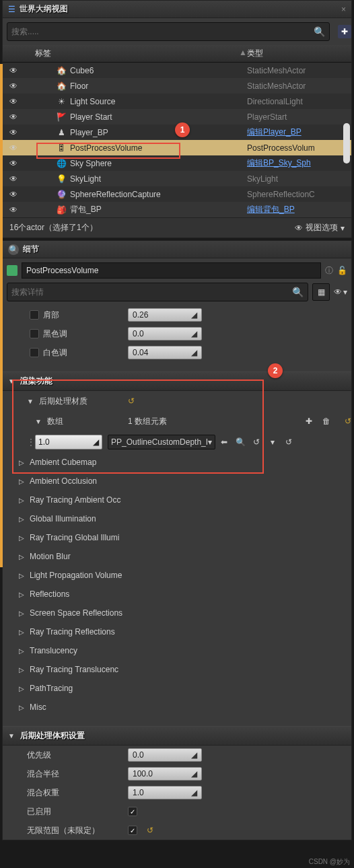  Describe the element at coordinates (177, 163) in the screenshot. I see `outliner-row: 👁 🌐 Sky Sphere 编辑BP_Sky_Sph` at that location.